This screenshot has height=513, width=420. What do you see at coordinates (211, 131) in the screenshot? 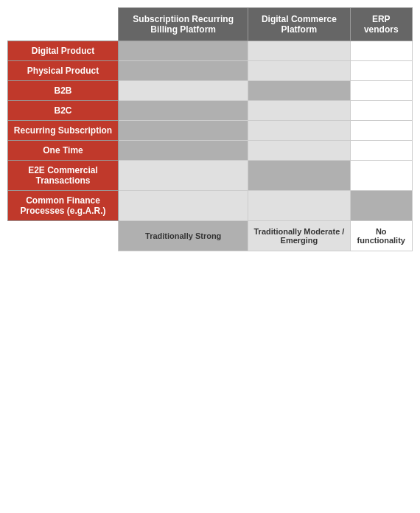
I see `table-row: Recurring Subscription` at bounding box center [211, 131].